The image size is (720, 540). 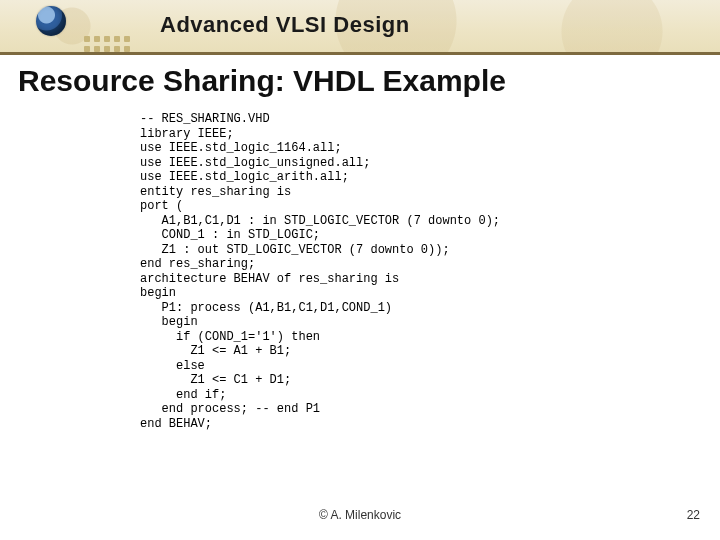 I want to click on dot-grid-decoration, so click(x=107, y=44).